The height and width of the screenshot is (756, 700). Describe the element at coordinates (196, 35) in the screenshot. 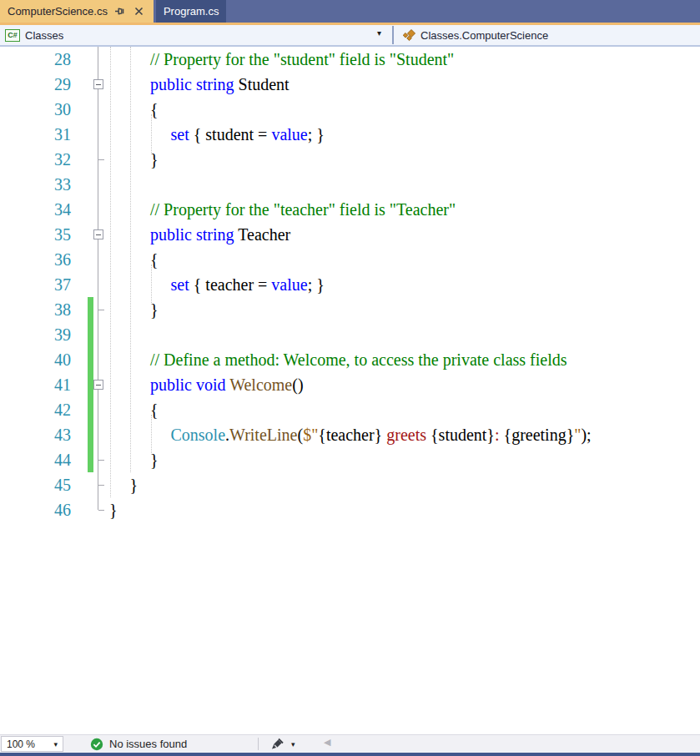

I see `types-dropdown: C# Classes ▾` at that location.